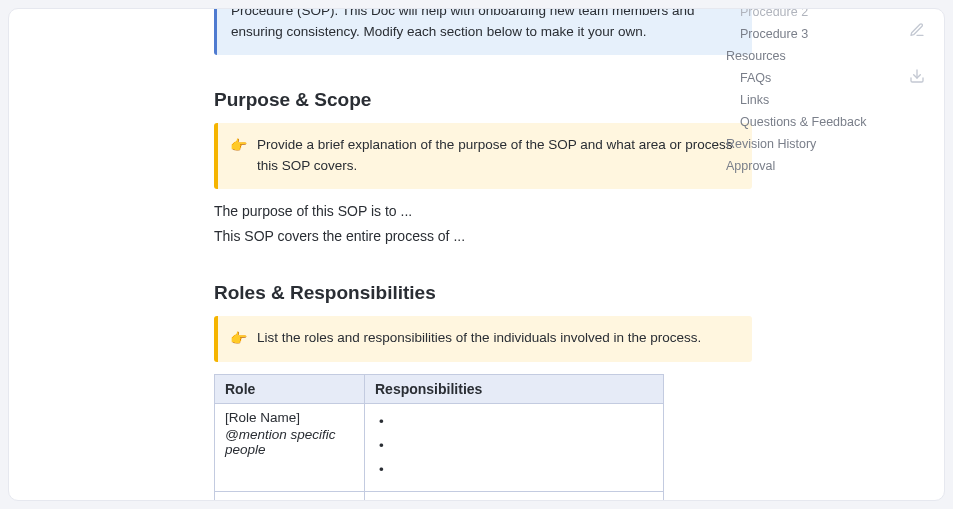 The height and width of the screenshot is (509, 953). Describe the element at coordinates (439, 438) in the screenshot. I see `roles-table: Role Responsibilities [Role Name] @menti…` at that location.